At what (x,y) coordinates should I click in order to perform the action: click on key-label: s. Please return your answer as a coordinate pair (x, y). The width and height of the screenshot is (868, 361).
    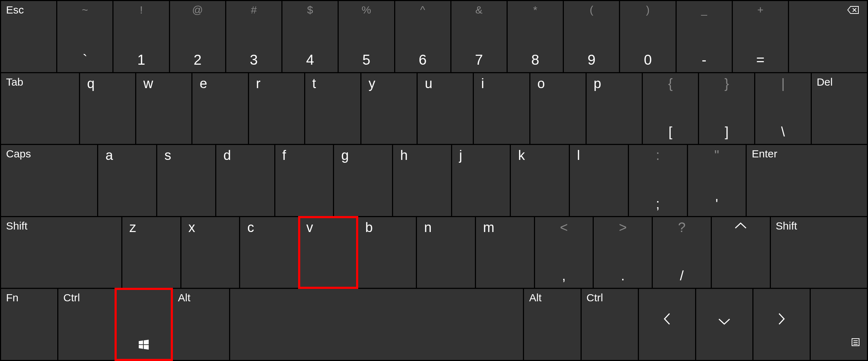
    Looking at the image, I should click on (168, 156).